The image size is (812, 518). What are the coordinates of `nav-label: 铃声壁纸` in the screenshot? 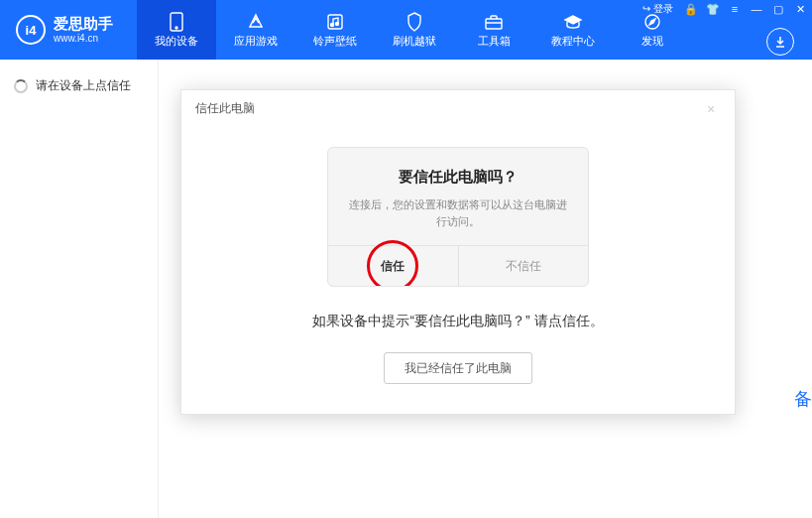 It's located at (335, 42).